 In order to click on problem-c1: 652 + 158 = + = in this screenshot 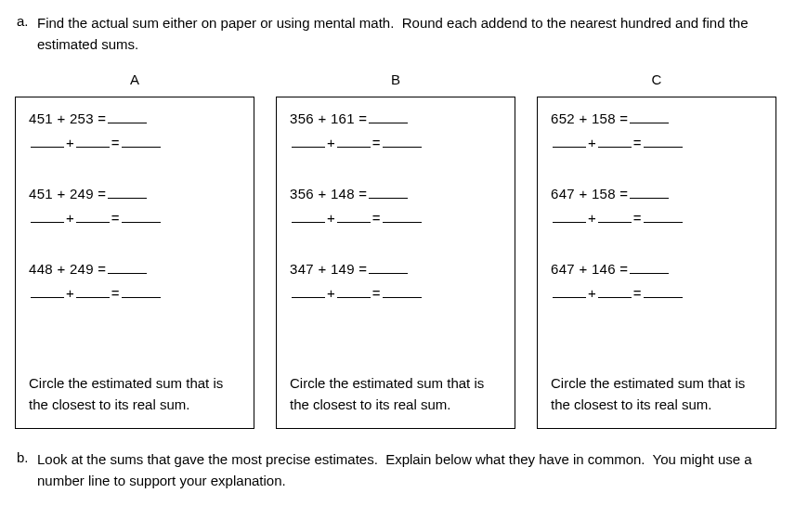, I will do `click(657, 130)`.